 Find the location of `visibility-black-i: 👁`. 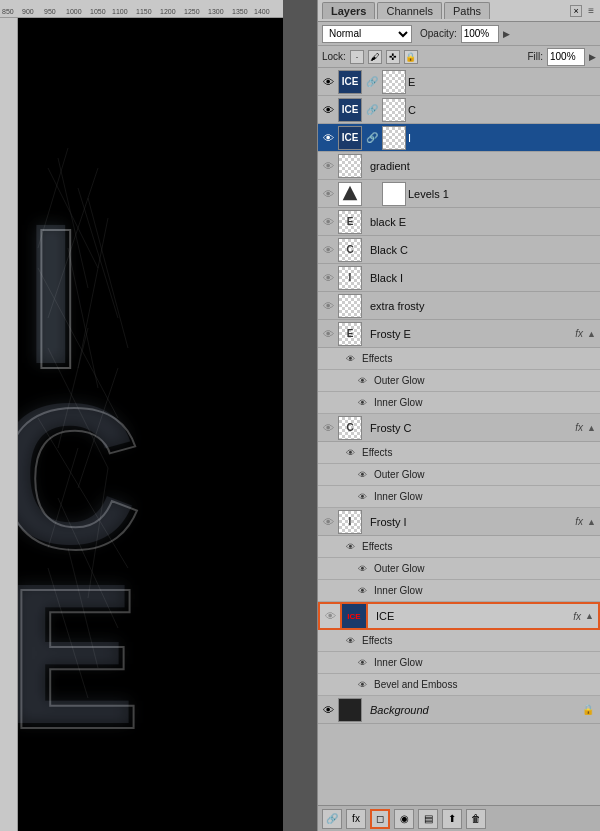

visibility-black-i: 👁 is located at coordinates (328, 278).